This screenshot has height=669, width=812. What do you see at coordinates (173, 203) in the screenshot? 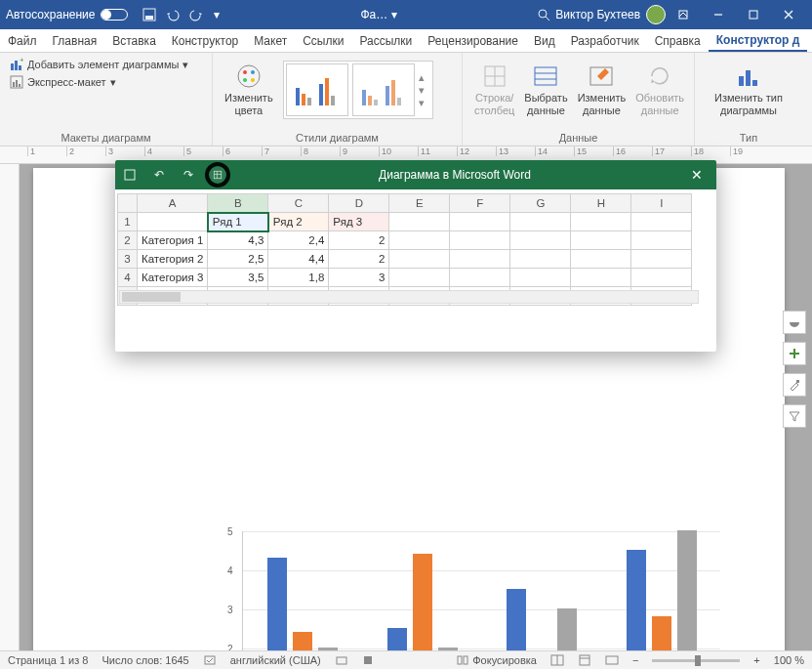
I see `col-header: A` at bounding box center [173, 203].